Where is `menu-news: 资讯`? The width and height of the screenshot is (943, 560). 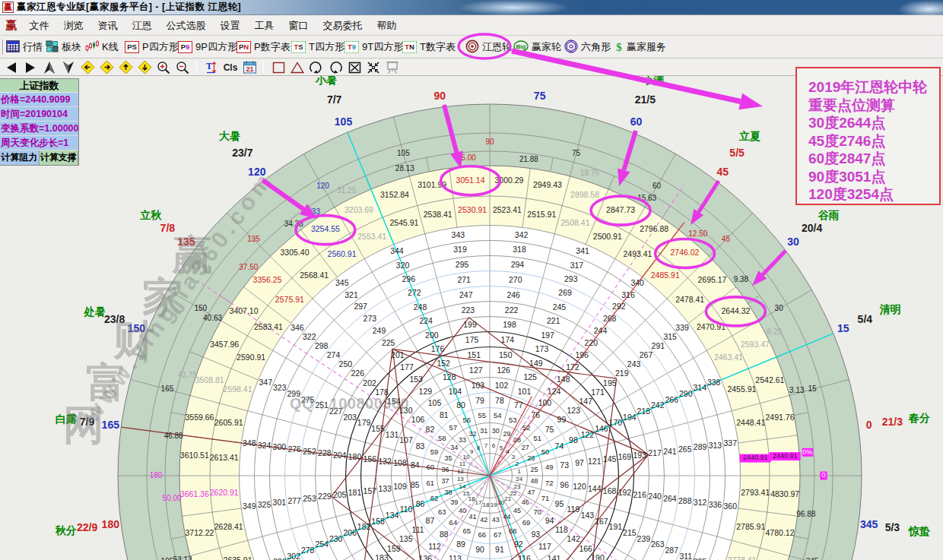
menu-news: 资讯 is located at coordinates (108, 26).